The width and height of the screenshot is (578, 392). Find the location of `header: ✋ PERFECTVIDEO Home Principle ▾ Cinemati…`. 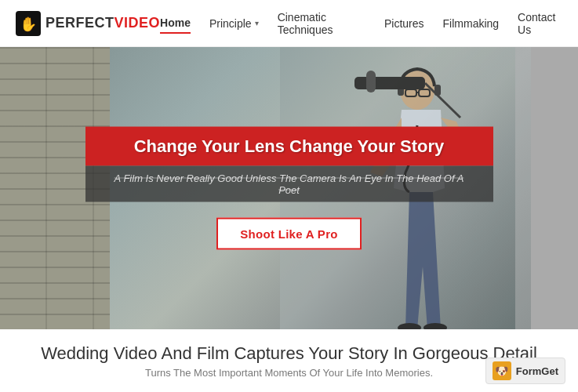

header: ✋ PERFECTVIDEO Home Principle ▾ Cinemati… is located at coordinates (289, 24).